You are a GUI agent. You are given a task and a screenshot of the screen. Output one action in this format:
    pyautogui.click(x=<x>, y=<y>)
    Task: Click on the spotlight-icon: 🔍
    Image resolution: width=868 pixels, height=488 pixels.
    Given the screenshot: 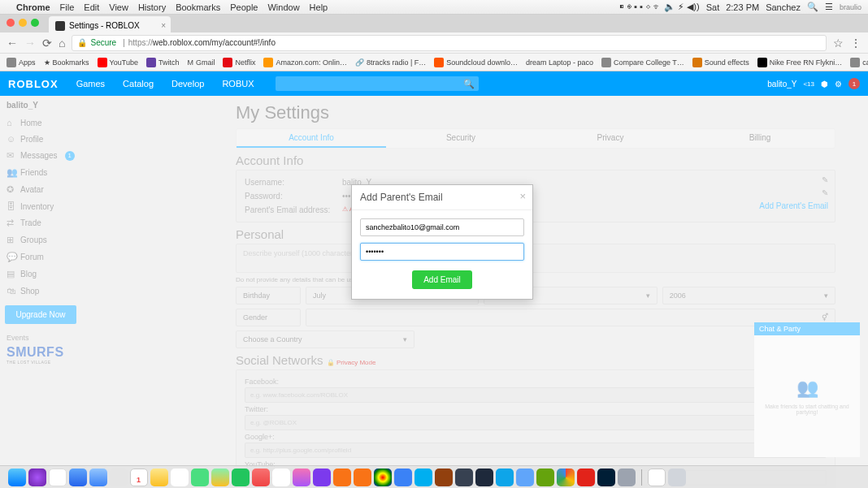 What is the action you would take?
    pyautogui.click(x=813, y=6)
    